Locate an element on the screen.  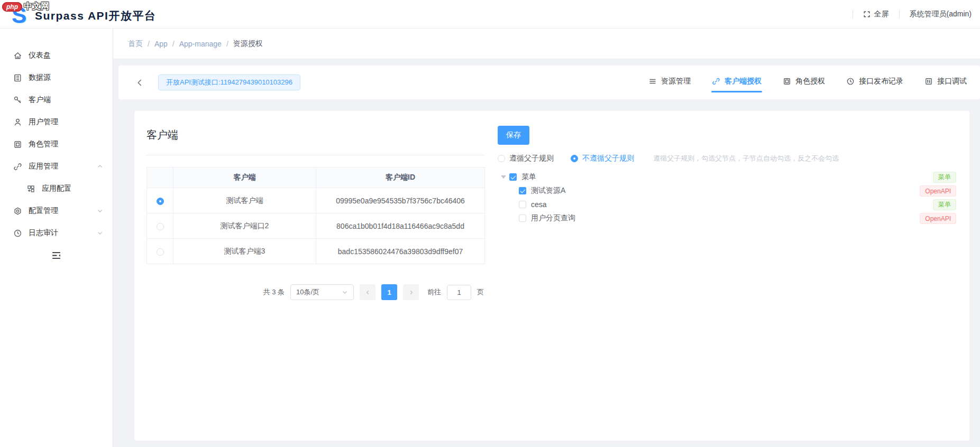
sidebar-collapse-icon is located at coordinates (56, 256).